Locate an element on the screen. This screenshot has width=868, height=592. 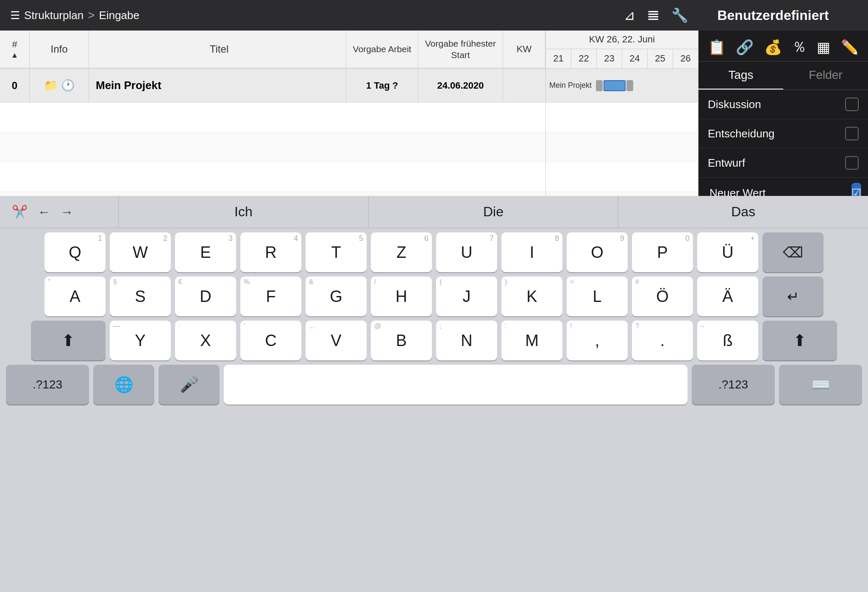
gantt-bar-left is located at coordinates (599, 86).